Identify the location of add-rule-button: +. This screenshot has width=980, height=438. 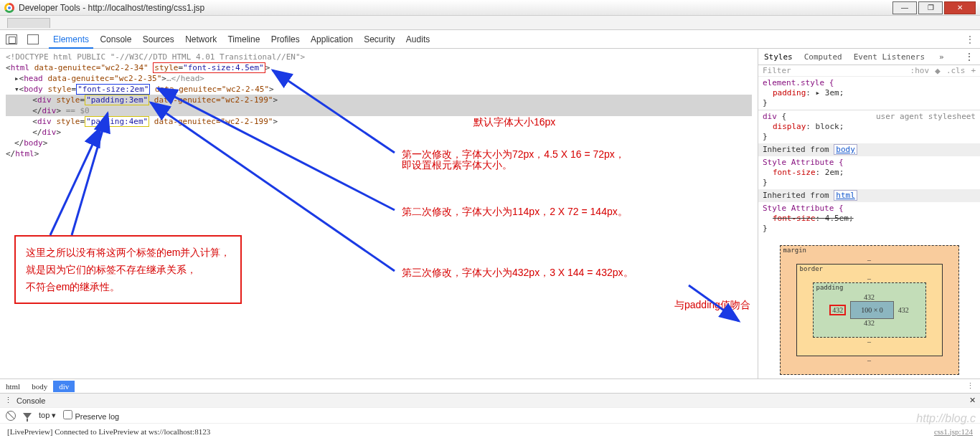
(973, 70).